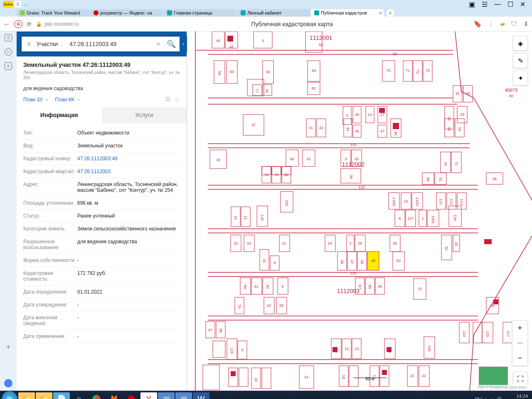 This screenshot has height=399, width=532. I want to click on url-input: 🔒 pkk.rosreestr.ru, so click(73, 24).